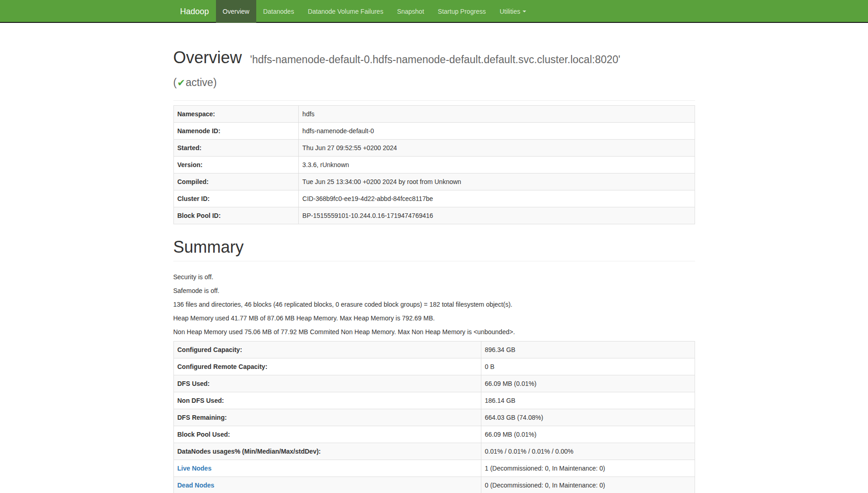 The width and height of the screenshot is (868, 493). I want to click on row-namenode-id: Namenode ID: hdfs-namenode-default-0, so click(434, 131).